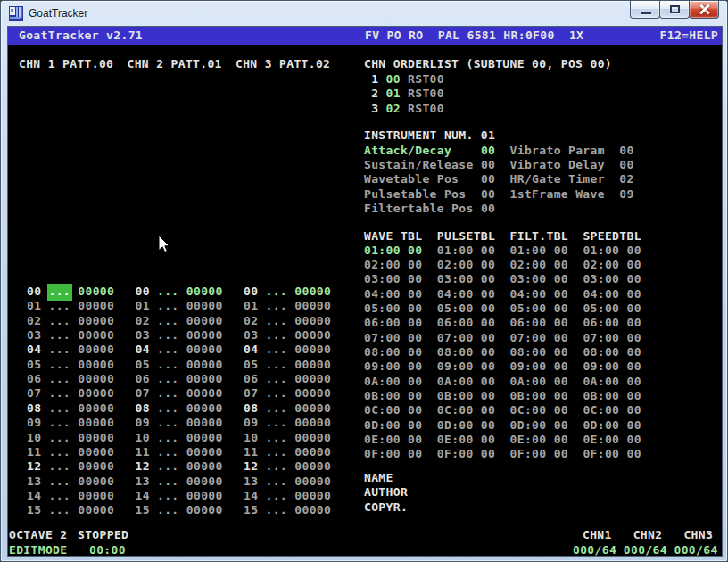  What do you see at coordinates (539, 265) in the screenshot?
I see `filtertable-row: 02:00 00` at bounding box center [539, 265].